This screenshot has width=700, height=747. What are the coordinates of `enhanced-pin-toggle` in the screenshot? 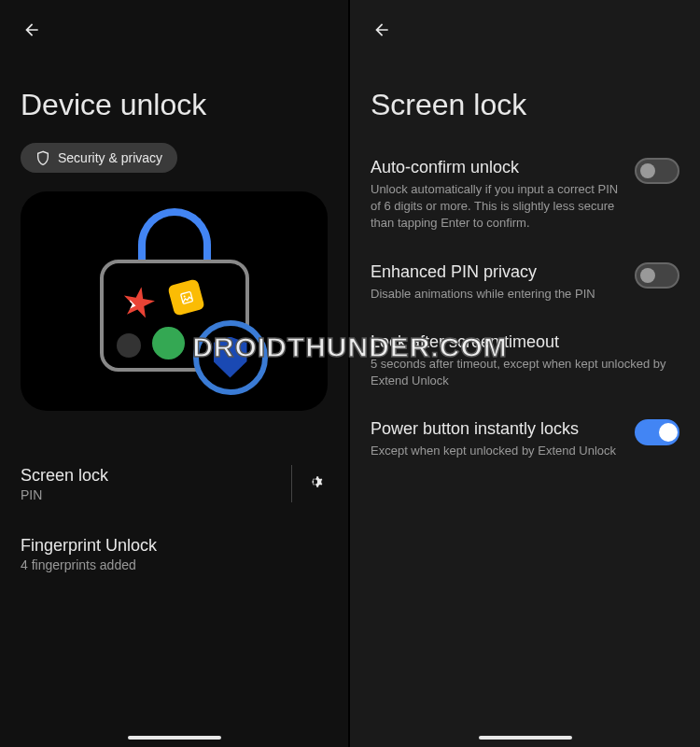 It's located at (657, 275).